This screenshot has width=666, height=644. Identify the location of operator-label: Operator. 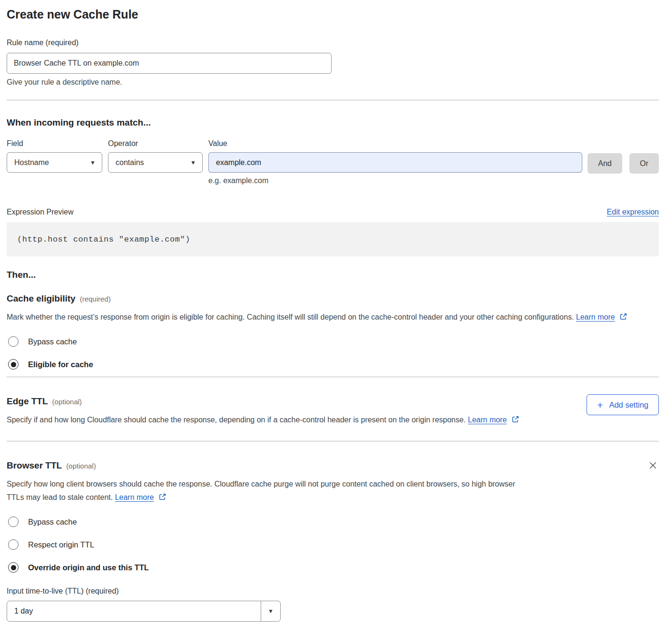
(155, 144).